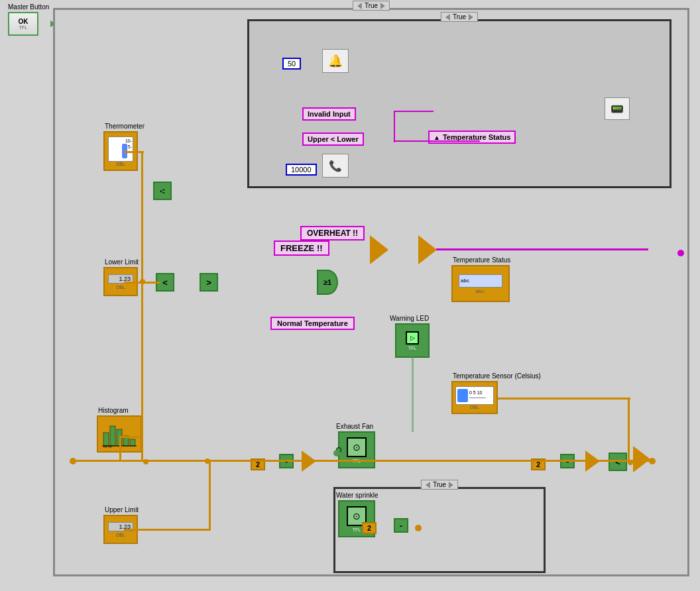 The image size is (700, 591). What do you see at coordinates (617, 109) in the screenshot?
I see `speaker-icon-block: 📟` at bounding box center [617, 109].